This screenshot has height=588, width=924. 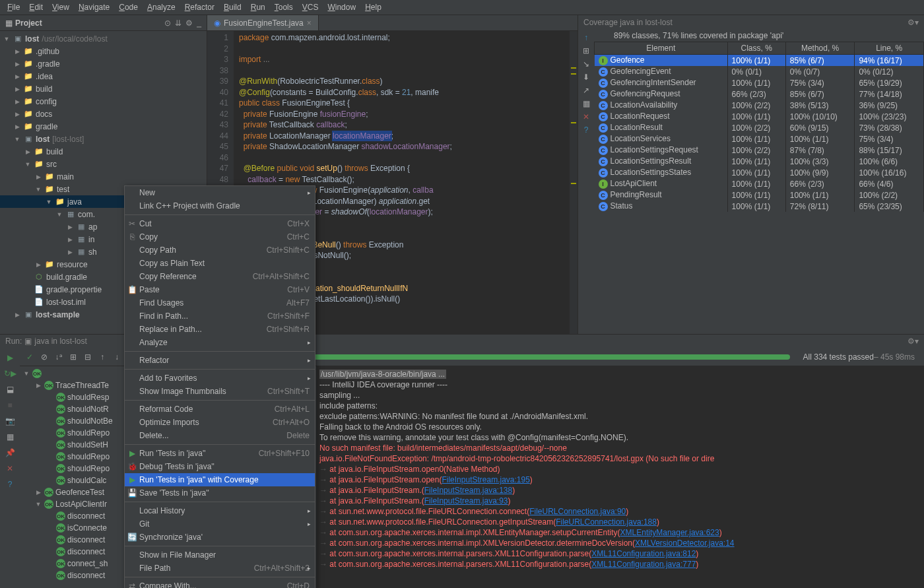 What do you see at coordinates (759, 128) in the screenshot?
I see `coverage-row-LocationResult: CLocationResult100% (2/2)60% (9/15)73% (…` at bounding box center [759, 128].